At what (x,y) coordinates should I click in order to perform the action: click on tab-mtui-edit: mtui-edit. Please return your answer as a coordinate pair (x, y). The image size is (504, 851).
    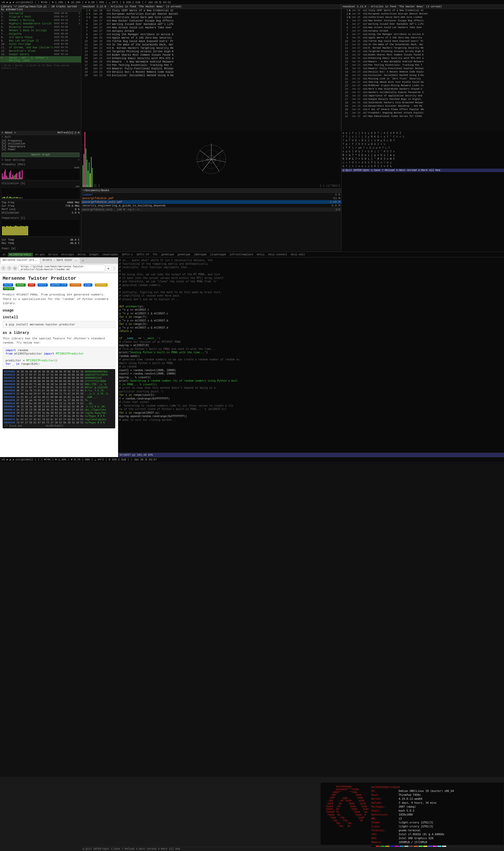
    Looking at the image, I should click on (298, 255).